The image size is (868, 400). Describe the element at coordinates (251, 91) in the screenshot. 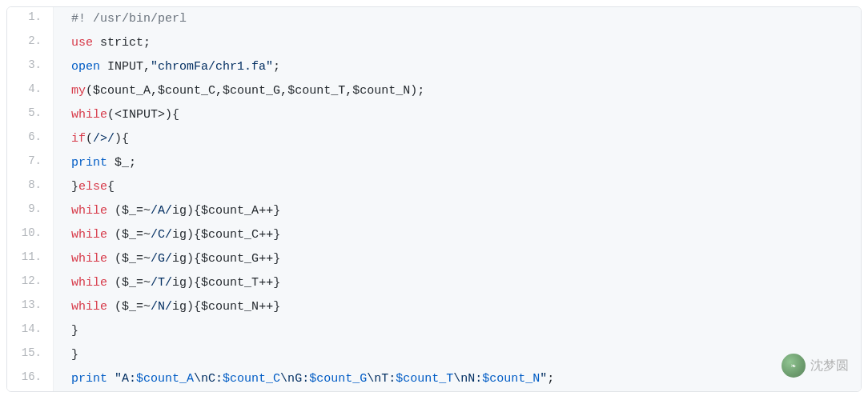

I see `code-token: $count_G` at that location.